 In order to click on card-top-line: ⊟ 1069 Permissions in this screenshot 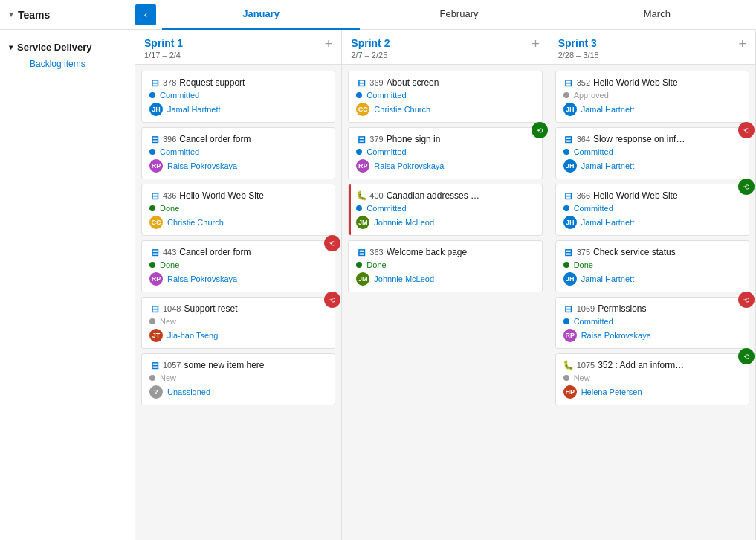, I will do `click(653, 309)`.